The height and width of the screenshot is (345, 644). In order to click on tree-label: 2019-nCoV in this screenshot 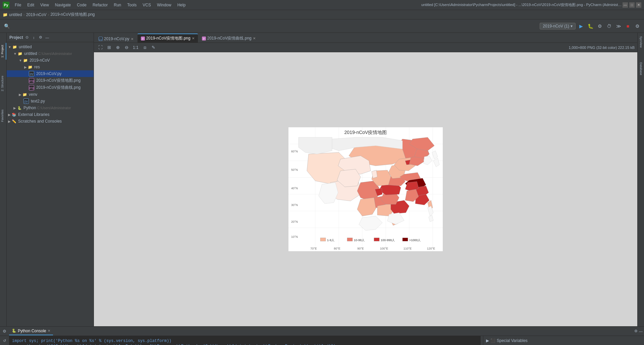, I will do `click(40, 60)`.